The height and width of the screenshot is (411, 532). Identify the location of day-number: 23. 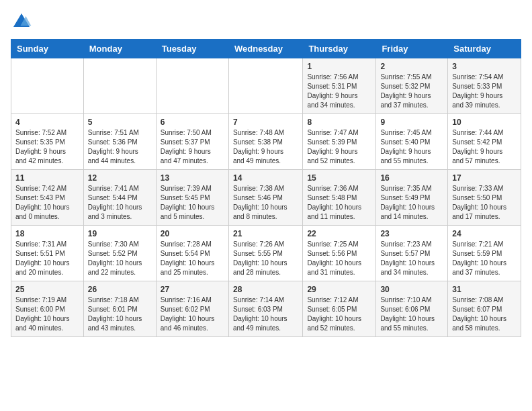
(412, 234).